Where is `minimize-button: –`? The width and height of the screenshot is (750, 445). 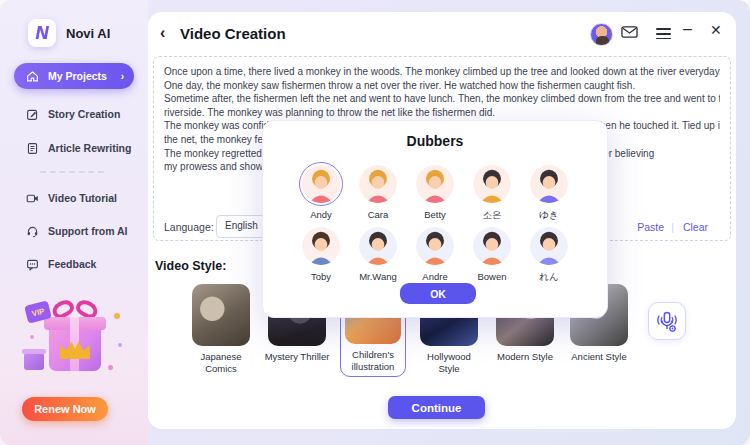
minimize-button: – is located at coordinates (688, 29).